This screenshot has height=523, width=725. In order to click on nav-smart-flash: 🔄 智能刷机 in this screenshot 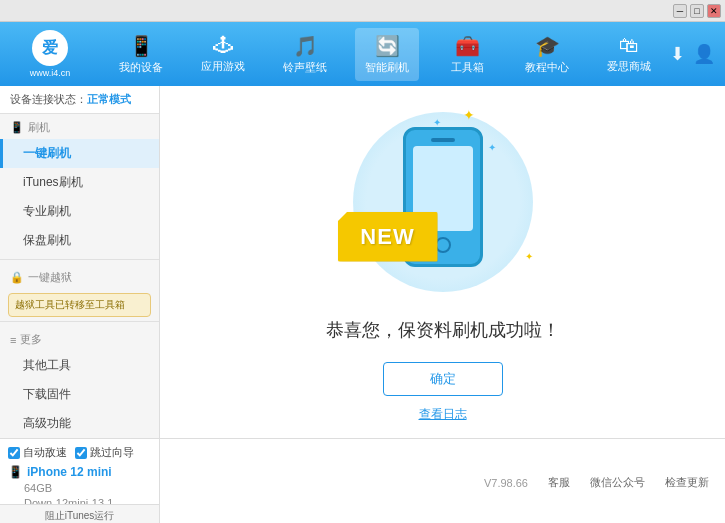, I will do `click(387, 54)`.